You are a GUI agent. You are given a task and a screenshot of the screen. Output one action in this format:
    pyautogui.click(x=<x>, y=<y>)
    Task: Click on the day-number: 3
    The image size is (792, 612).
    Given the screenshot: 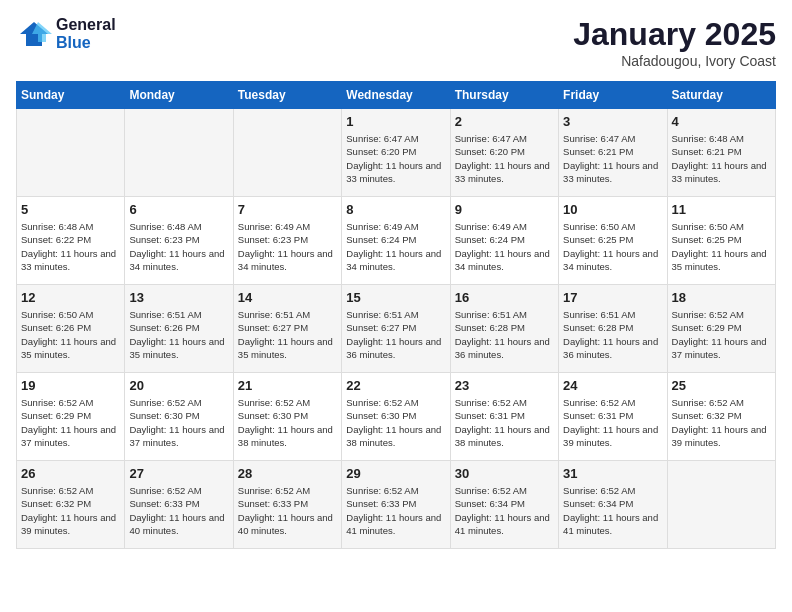 What is the action you would take?
    pyautogui.click(x=612, y=122)
    